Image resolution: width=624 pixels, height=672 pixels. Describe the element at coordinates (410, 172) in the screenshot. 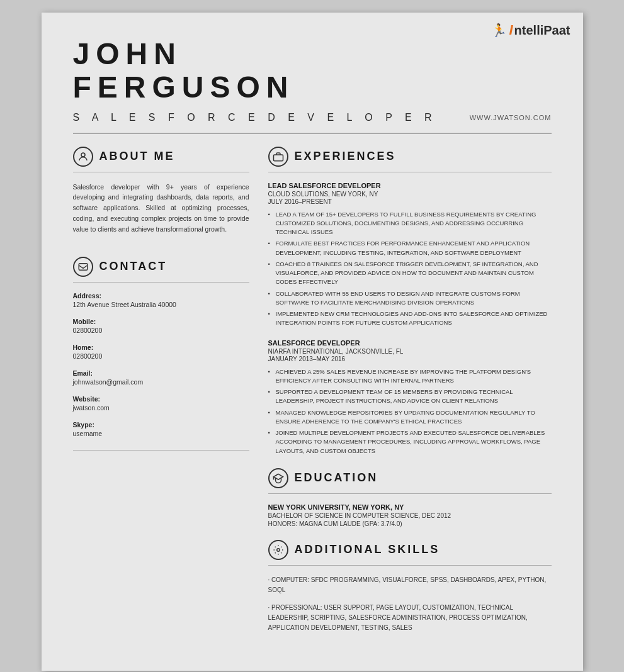

I see `experiences-divider` at that location.